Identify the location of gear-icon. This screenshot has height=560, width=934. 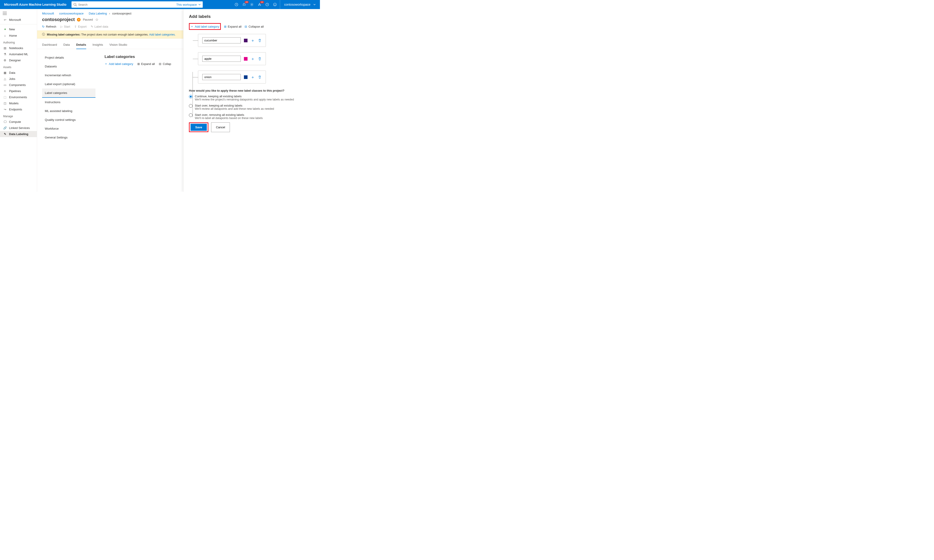
(252, 5).